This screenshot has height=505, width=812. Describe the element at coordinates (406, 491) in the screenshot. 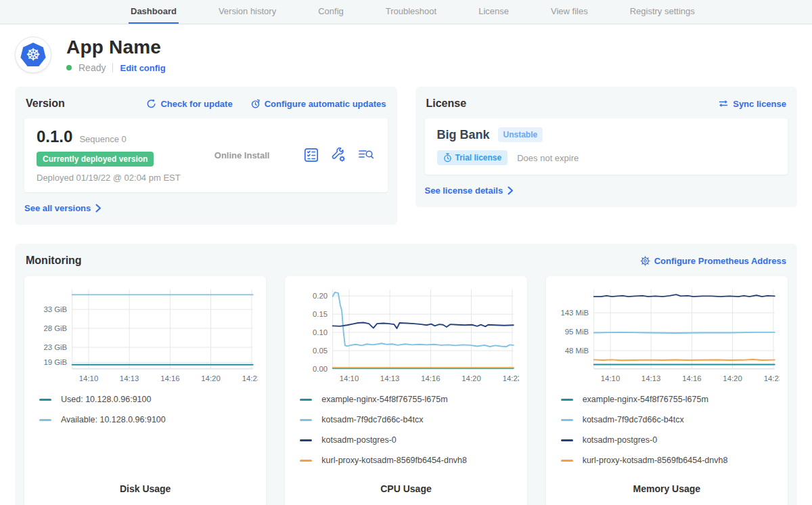

I see `chart-title: CPU Usage` at that location.